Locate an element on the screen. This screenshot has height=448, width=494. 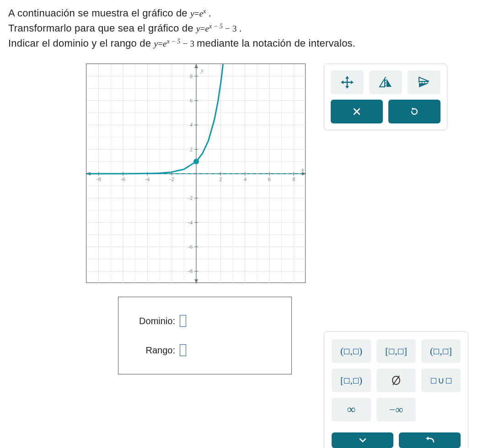
nav-down-button is located at coordinates (362, 440).